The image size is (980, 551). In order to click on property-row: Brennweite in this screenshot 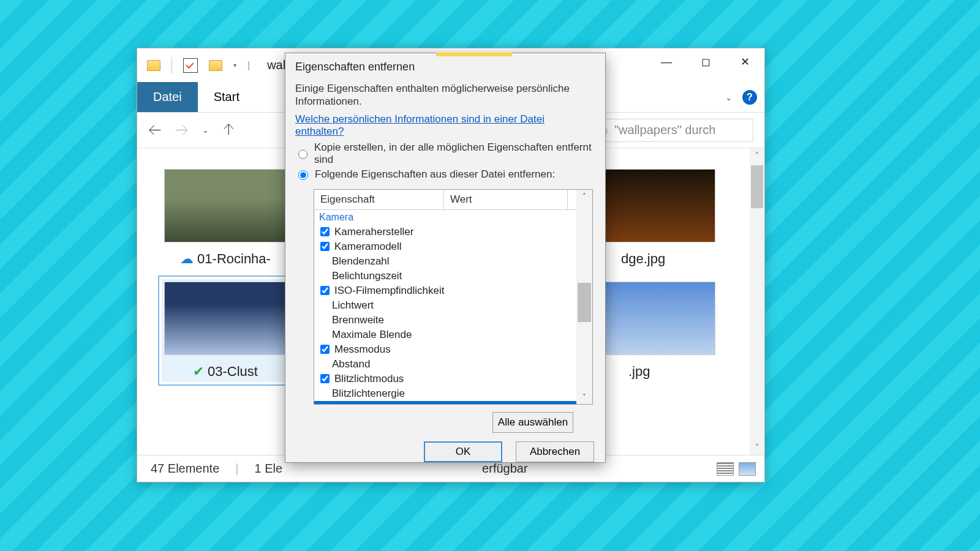, I will do `click(453, 320)`.